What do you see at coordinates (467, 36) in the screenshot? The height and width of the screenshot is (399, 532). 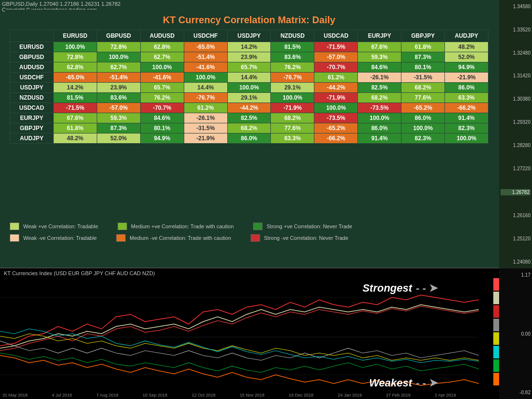 I see `matrix-col-header: AUDJPY` at bounding box center [467, 36].